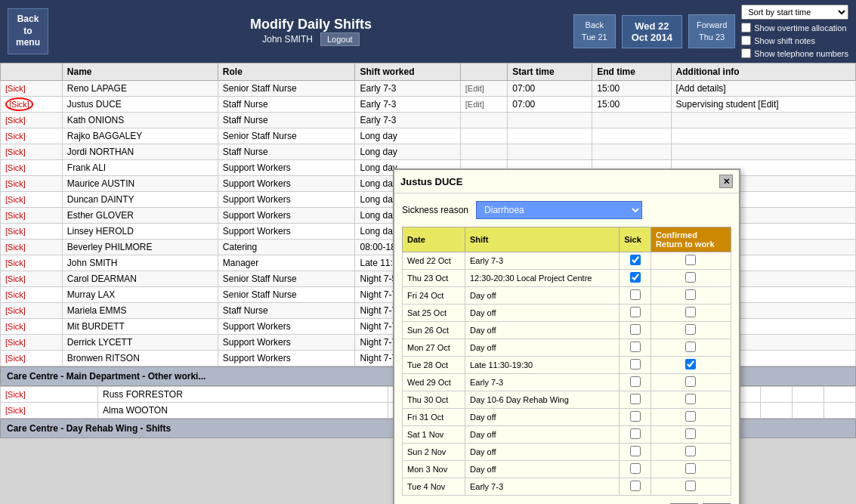 This screenshot has height=504, width=856. I want to click on employee-name: Esther GLOVER, so click(140, 216).